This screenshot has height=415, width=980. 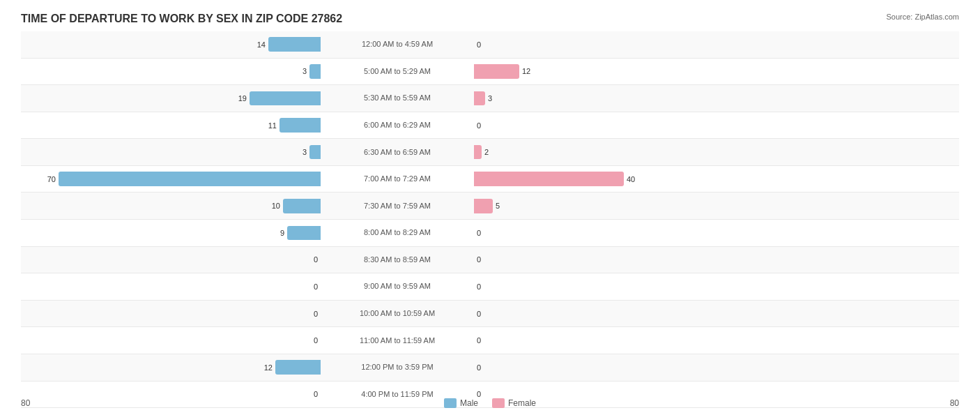 I want to click on row-label: 5:30 AM to 5:59 AM, so click(x=397, y=98).